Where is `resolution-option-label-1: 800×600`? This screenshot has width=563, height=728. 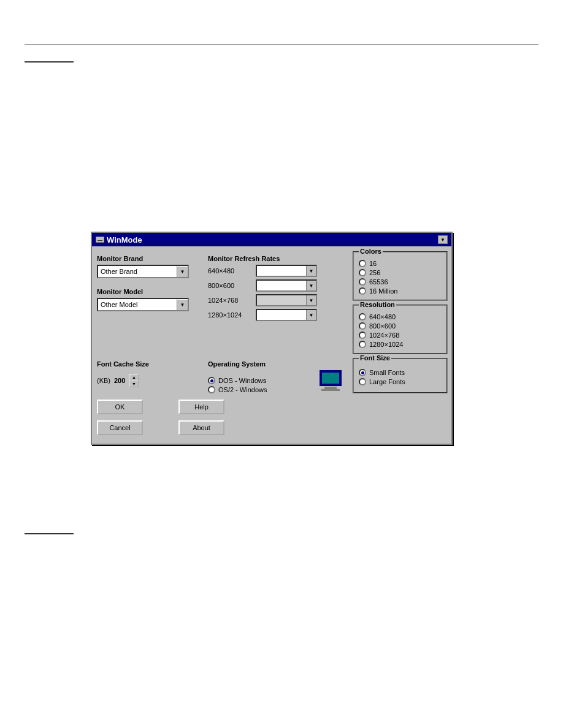 resolution-option-label-1: 800×600 is located at coordinates (383, 326).